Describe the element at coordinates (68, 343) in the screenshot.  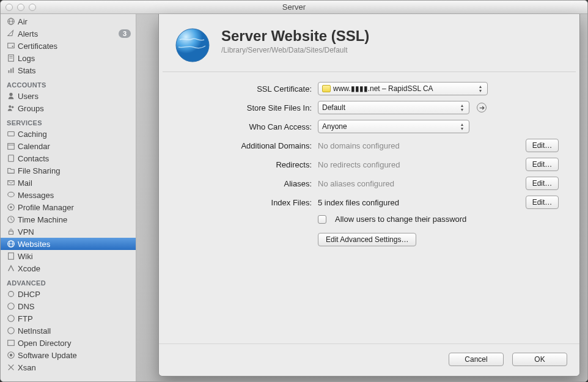
I see `sidebar-item-open-directory: Open Directory` at that location.